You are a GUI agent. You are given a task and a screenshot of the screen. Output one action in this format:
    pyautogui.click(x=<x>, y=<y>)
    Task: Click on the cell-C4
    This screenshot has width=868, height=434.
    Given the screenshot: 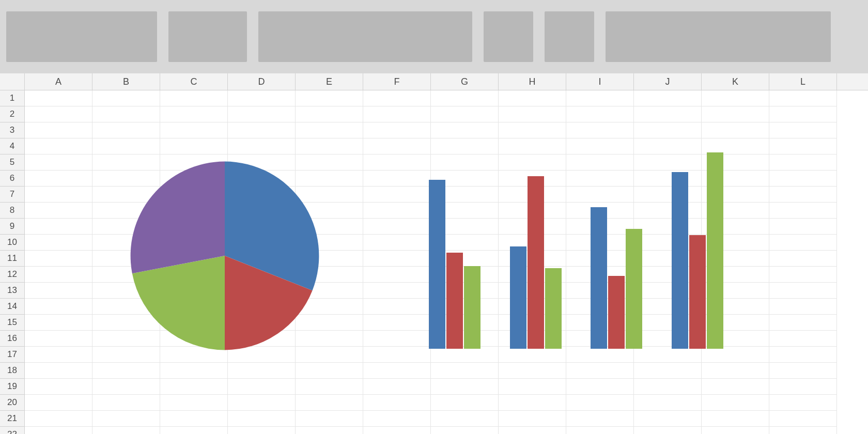 What is the action you would take?
    pyautogui.click(x=194, y=147)
    